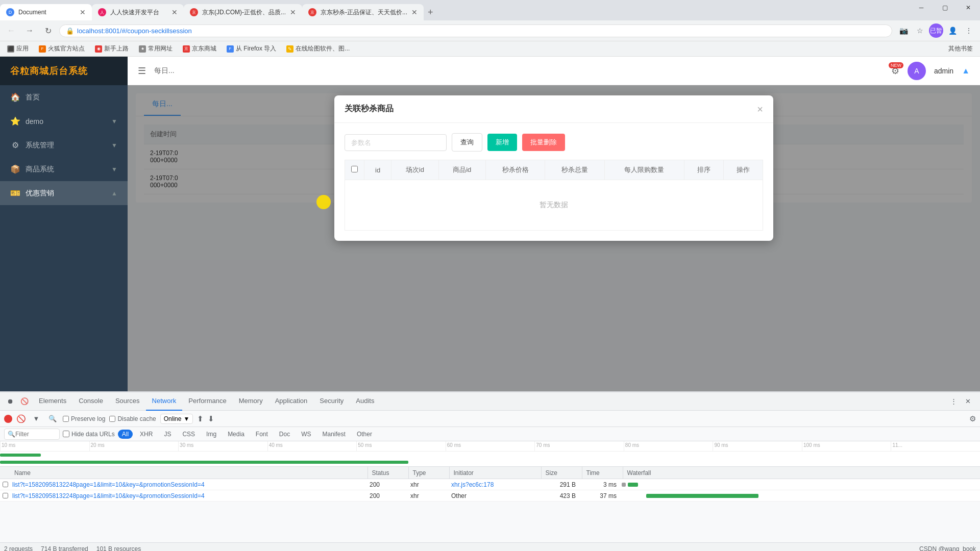 This screenshot has width=980, height=551. Describe the element at coordinates (262, 434) in the screenshot. I see `filter-type-font: Font` at that location.